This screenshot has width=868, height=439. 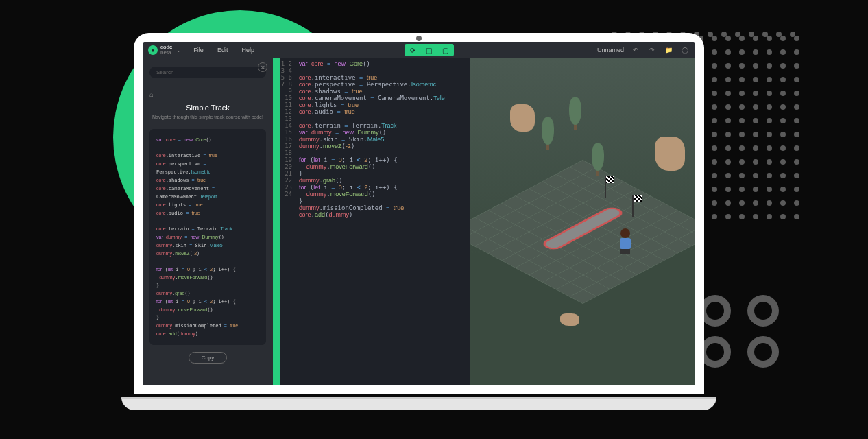 What do you see at coordinates (166, 53) in the screenshot?
I see `app-sub: beta` at bounding box center [166, 53].